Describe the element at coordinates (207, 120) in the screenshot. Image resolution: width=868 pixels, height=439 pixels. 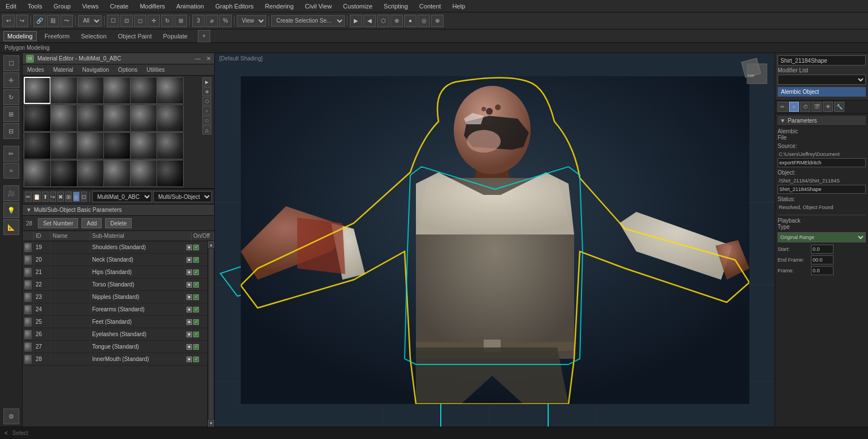
I see `mat-side-btn5: □` at that location.